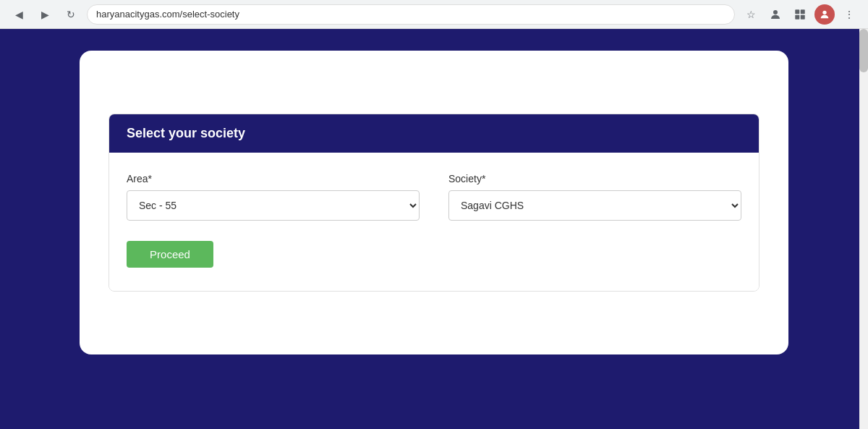  What do you see at coordinates (864, 51) in the screenshot?
I see `scrollbar-thumb` at bounding box center [864, 51].